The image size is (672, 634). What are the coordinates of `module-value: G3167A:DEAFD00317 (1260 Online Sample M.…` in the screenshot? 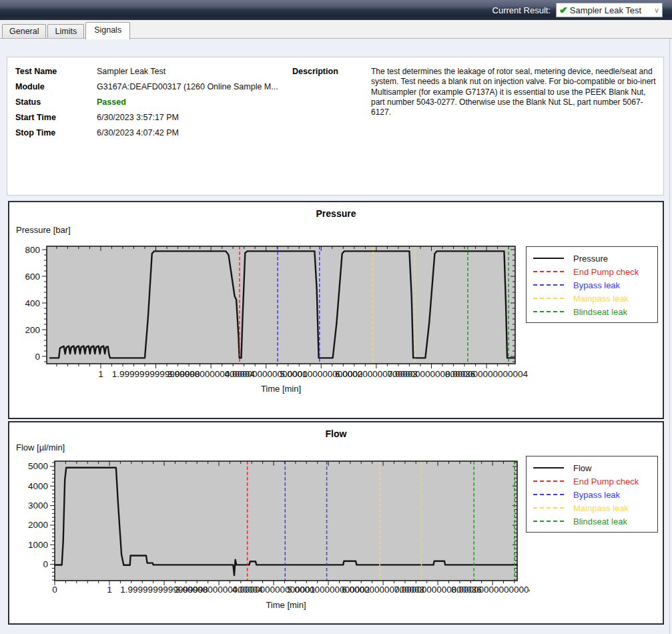 It's located at (188, 87).